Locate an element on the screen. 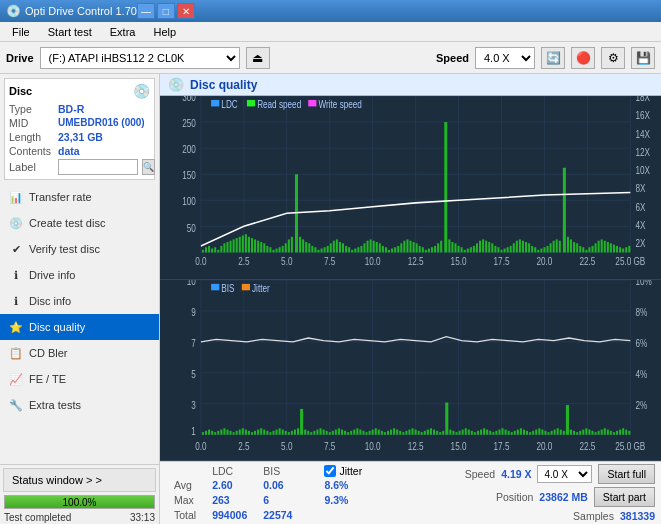 This screenshot has height=524, width=661. eject-button: ⏏ is located at coordinates (258, 58).